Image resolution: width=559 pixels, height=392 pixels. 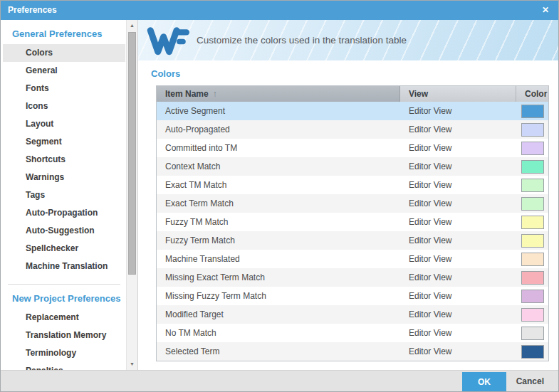 I want to click on sidebar-item-fonts: Fonts, so click(x=64, y=88).